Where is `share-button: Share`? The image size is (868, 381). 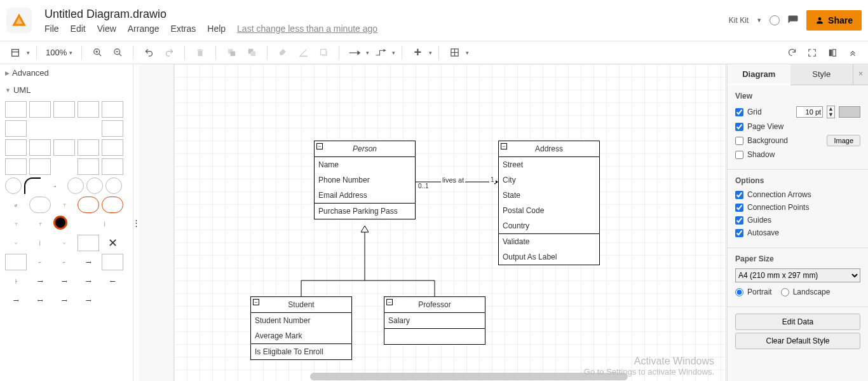 share-button: Share is located at coordinates (834, 20).